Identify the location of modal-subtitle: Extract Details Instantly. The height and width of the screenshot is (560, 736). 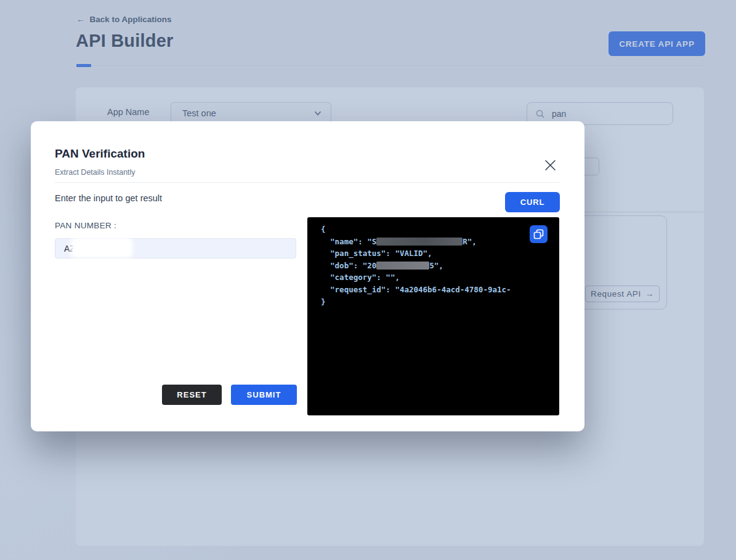
(95, 172).